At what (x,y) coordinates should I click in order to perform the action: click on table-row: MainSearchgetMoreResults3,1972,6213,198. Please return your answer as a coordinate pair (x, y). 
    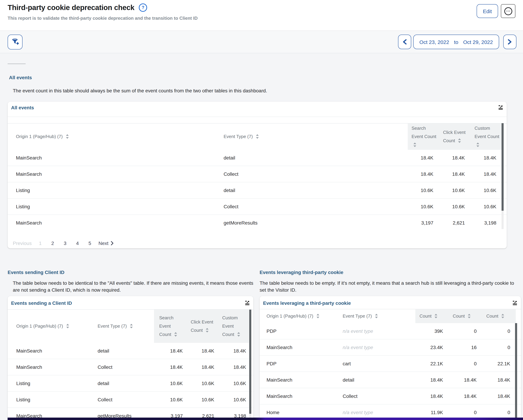
    Looking at the image, I should click on (257, 223).